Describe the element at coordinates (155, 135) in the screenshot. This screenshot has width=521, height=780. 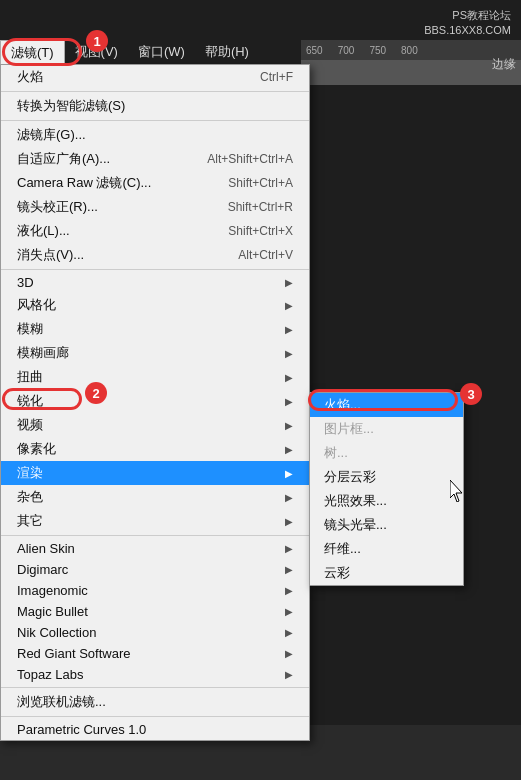
I see `menu-item-filter-gallery: 滤镜库(G)...` at that location.